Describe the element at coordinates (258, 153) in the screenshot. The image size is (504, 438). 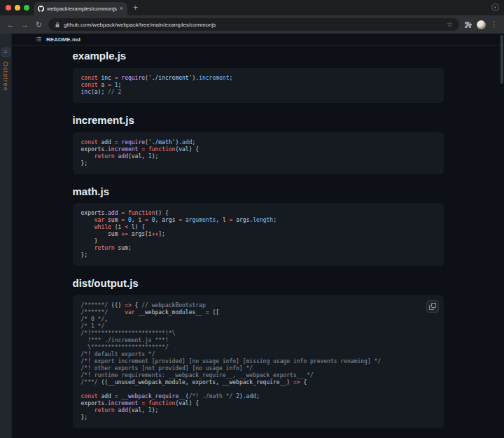
I see `code-block: const add = require('./math').add; expor…` at that location.